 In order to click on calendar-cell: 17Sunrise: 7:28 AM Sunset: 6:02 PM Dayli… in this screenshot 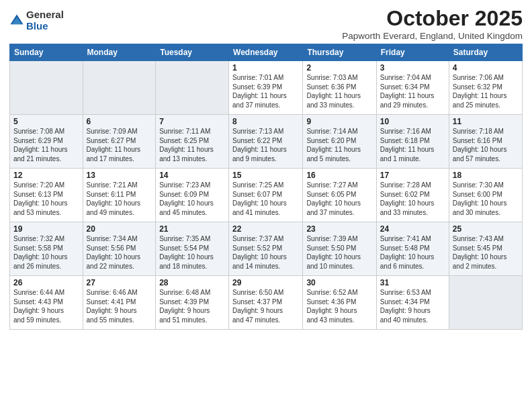, I will do `click(412, 195)`.